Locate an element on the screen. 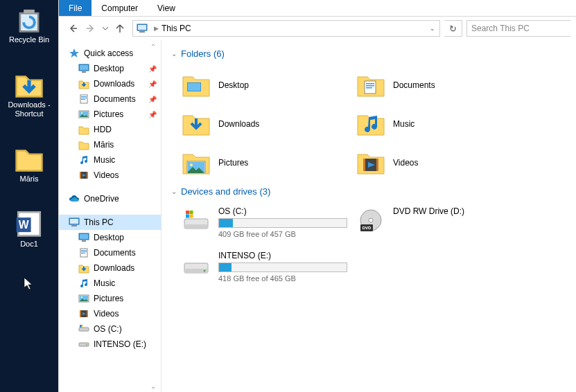  dl-folder-icon is located at coordinates (29, 84).